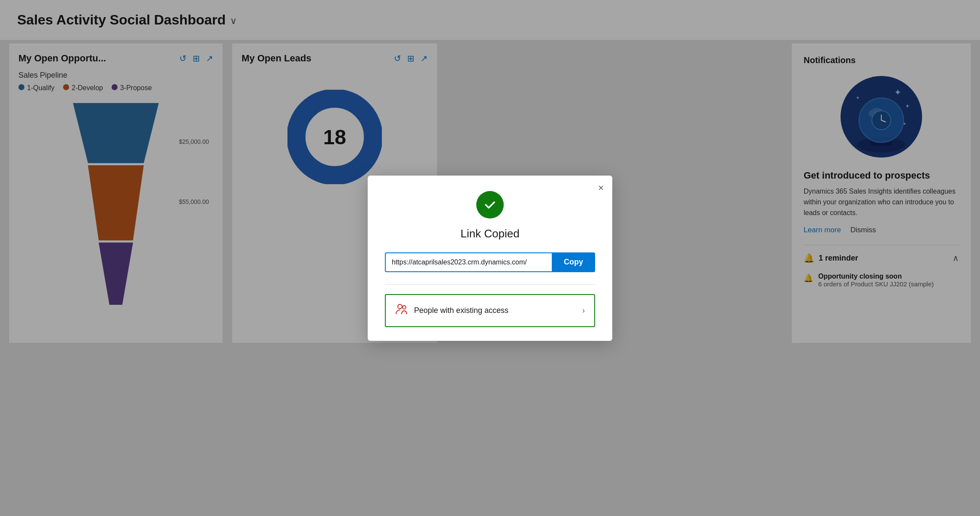 The width and height of the screenshot is (980, 516). Describe the element at coordinates (490, 258) in the screenshot. I see `share-modal: × Link Copied Copy` at that location.